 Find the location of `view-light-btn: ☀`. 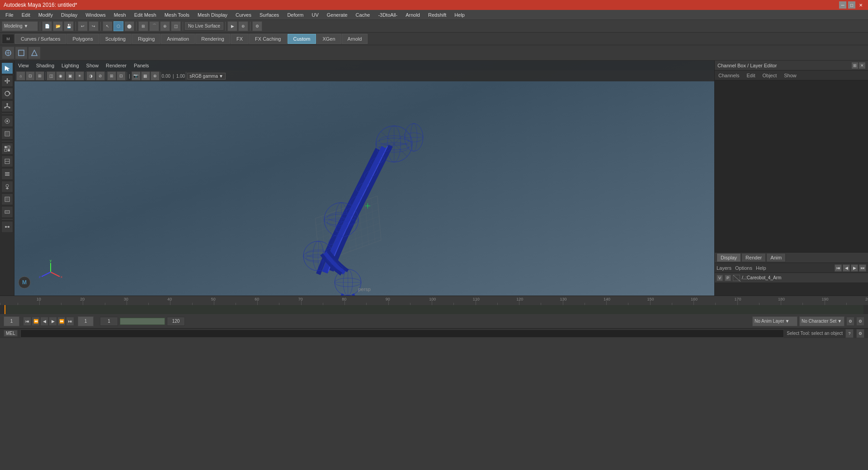

view-light-btn: ☀ is located at coordinates (80, 76).